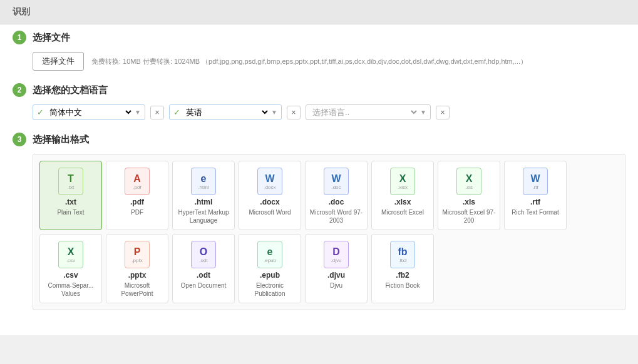 The width and height of the screenshot is (638, 364). I want to click on format-name-pdf: PDF, so click(137, 213).